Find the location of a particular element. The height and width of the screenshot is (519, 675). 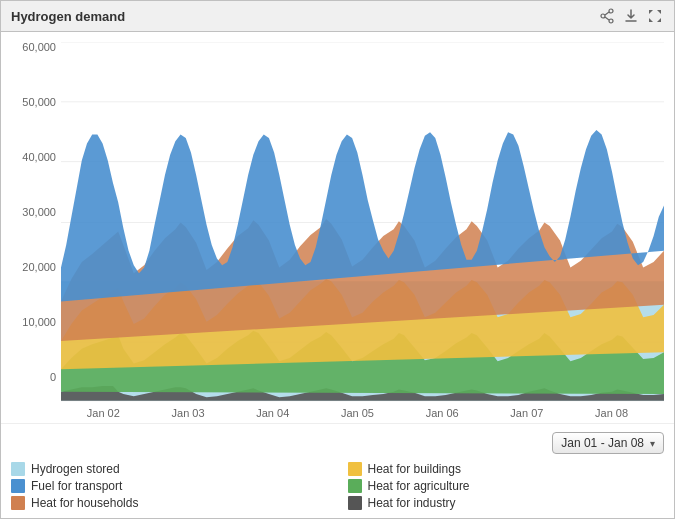

y-label-60000: 60,000 is located at coordinates (39, 48).